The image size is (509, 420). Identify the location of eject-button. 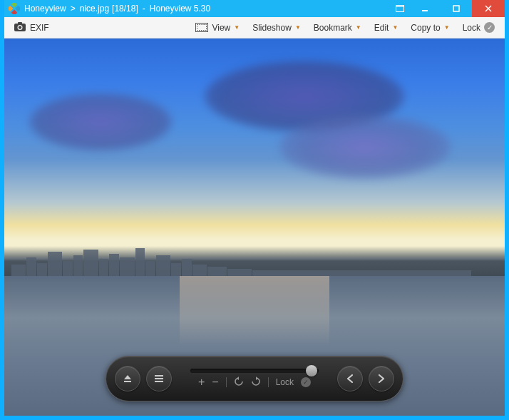
(128, 379).